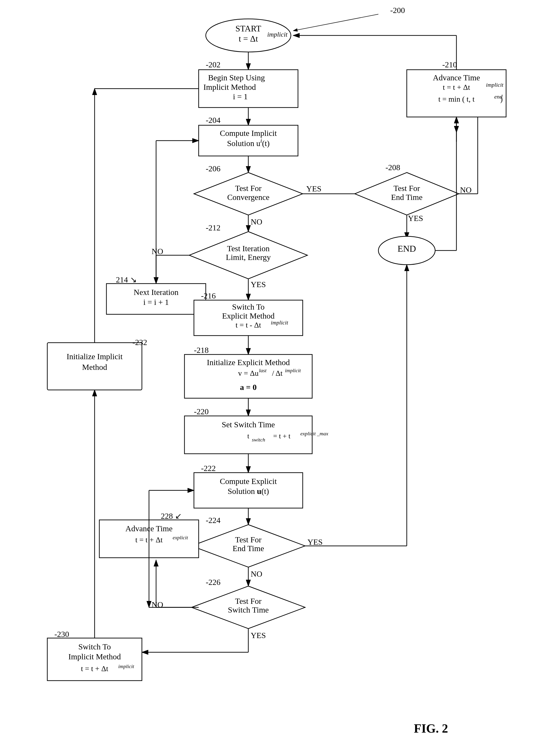 This screenshot has width=534, height=756. What do you see at coordinates (248, 436) in the screenshot?
I see `n220-eq: t` at bounding box center [248, 436].